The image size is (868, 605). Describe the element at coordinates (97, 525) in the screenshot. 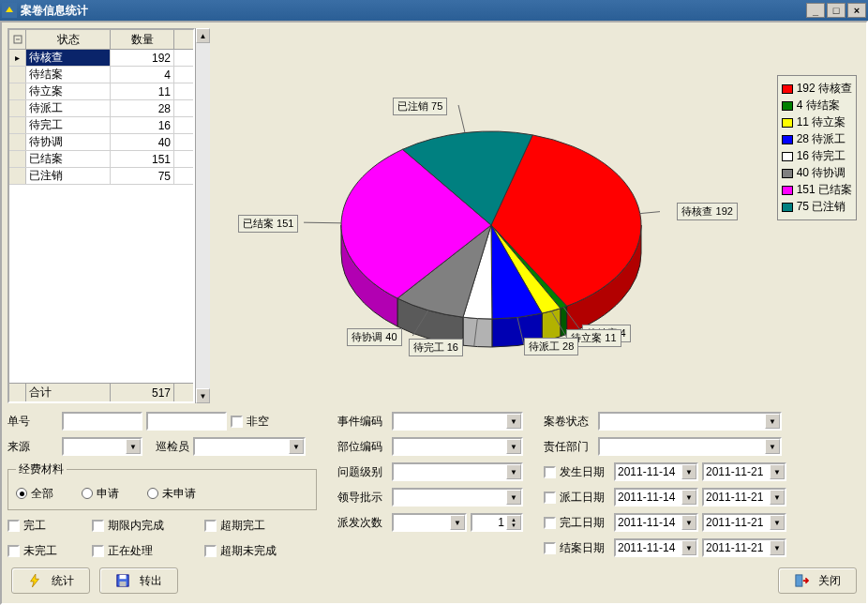

I see `cb-qixiannei` at that location.